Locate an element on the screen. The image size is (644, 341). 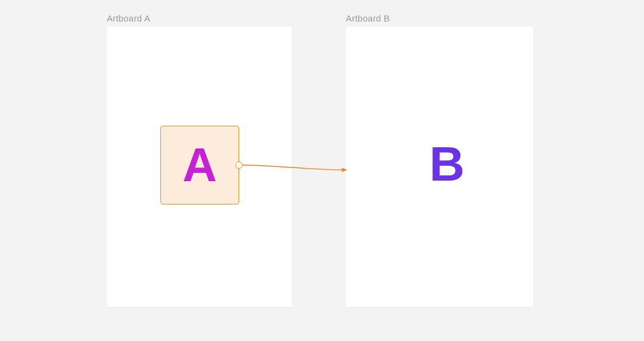
artboard-a-label: Artboard A is located at coordinates (129, 18).